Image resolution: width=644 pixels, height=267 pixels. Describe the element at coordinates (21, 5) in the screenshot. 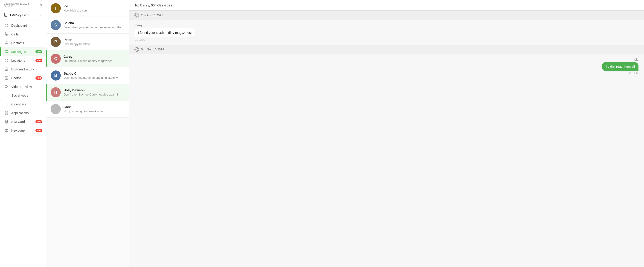

I see `updated-text: Updated: Aug 12 2024 08:37:37` at that location.